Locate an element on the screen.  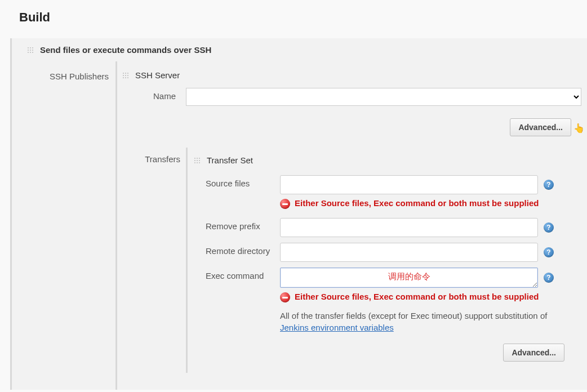
ssh-server-name-select is located at coordinates (384, 97).